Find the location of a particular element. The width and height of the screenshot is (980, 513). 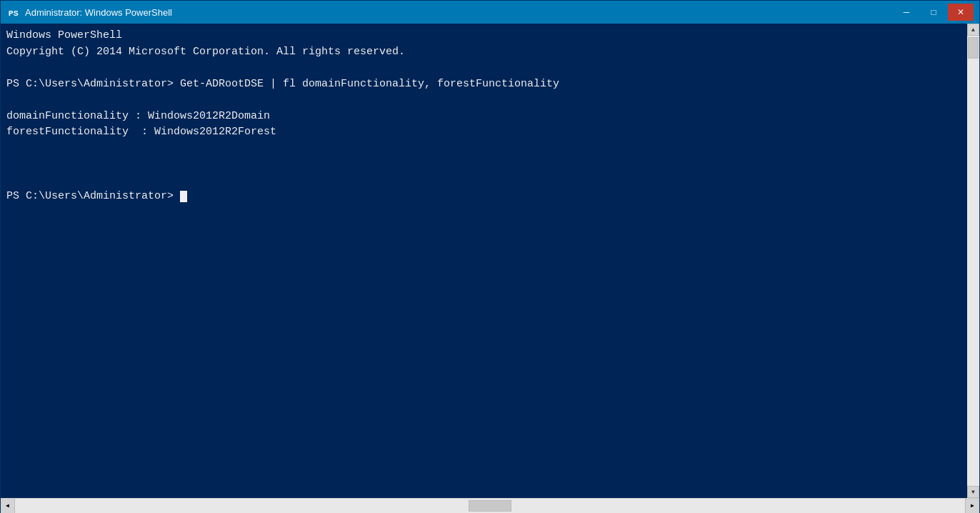

scroll-track-horizontal is located at coordinates (490, 506).